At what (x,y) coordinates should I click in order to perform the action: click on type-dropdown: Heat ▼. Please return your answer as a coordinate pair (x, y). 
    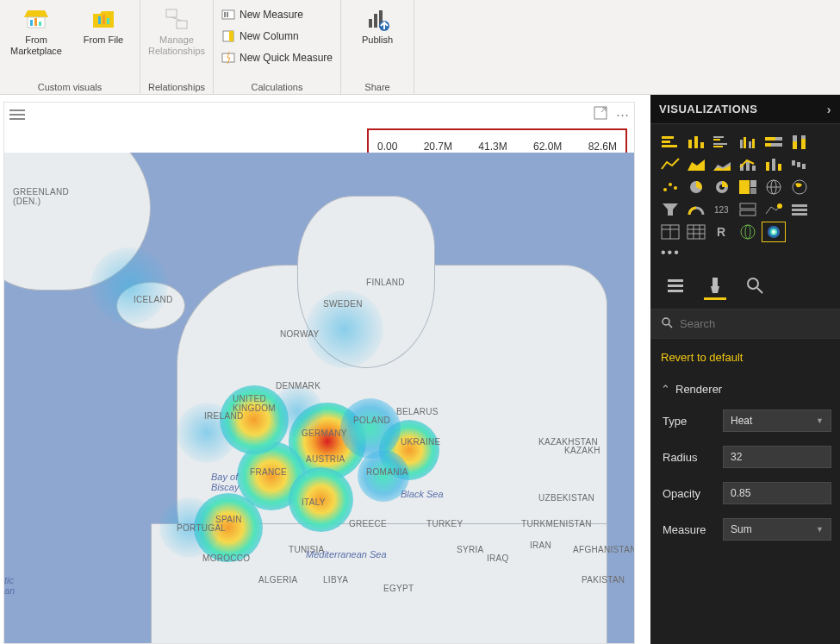
    Looking at the image, I should click on (777, 421).